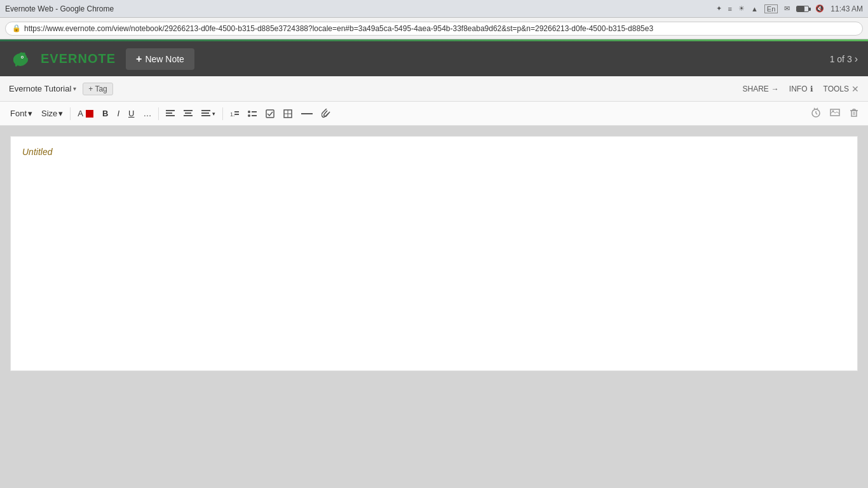  Describe the element at coordinates (37, 152) in the screenshot. I see `note-title: Untitled` at that location.